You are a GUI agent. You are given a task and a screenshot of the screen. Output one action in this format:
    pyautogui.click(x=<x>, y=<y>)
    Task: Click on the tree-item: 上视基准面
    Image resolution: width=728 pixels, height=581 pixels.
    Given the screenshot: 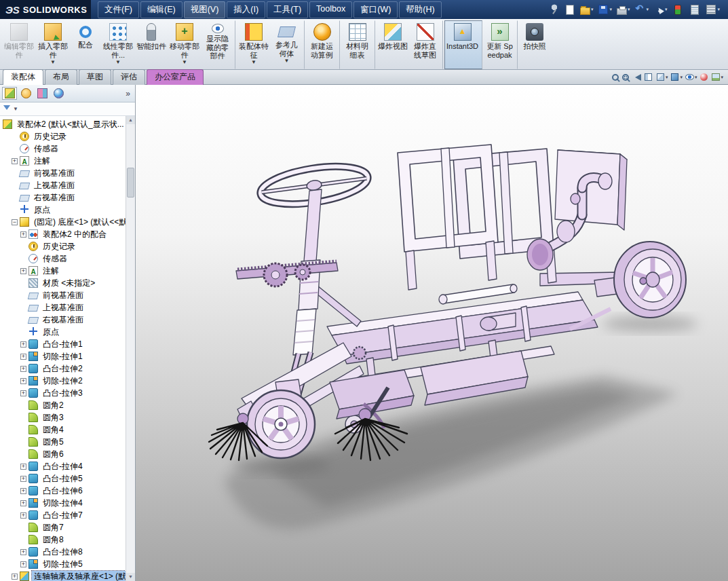 What is the action you would take?
    pyautogui.click(x=68, y=185)
    